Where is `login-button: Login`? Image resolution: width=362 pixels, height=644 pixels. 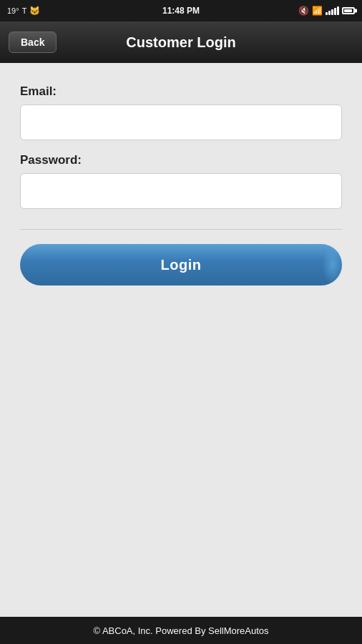
login-button: Login is located at coordinates (181, 265).